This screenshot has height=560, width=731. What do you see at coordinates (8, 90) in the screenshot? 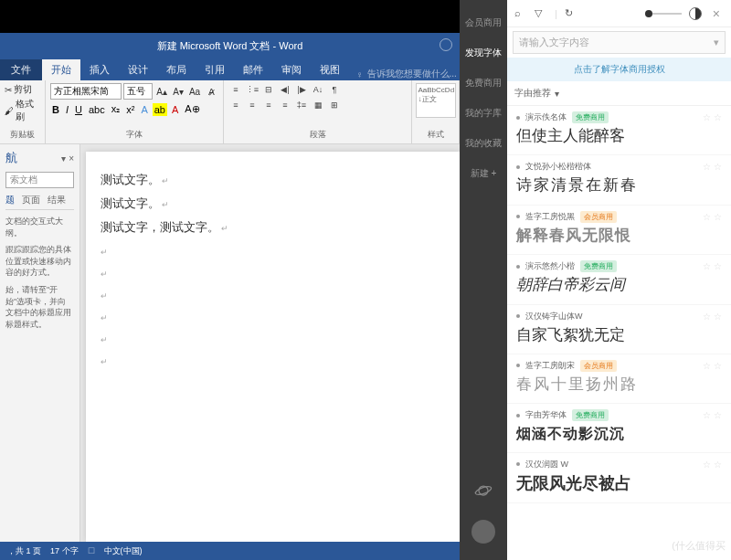
I see `scissors-icon: ✂` at bounding box center [8, 90].